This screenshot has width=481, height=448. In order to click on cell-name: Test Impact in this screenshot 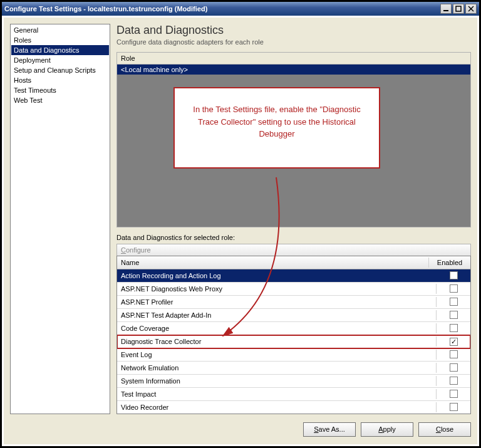, I will do `click(277, 394)`.